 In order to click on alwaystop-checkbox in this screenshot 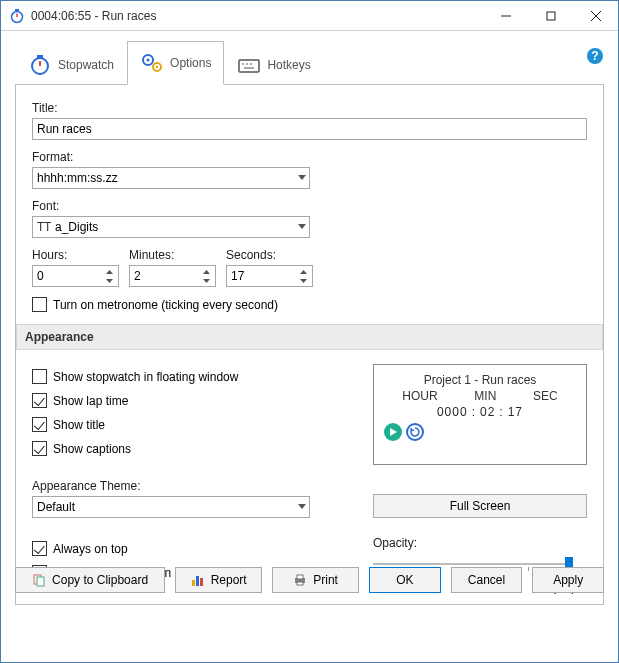, I will do `click(40, 548)`.